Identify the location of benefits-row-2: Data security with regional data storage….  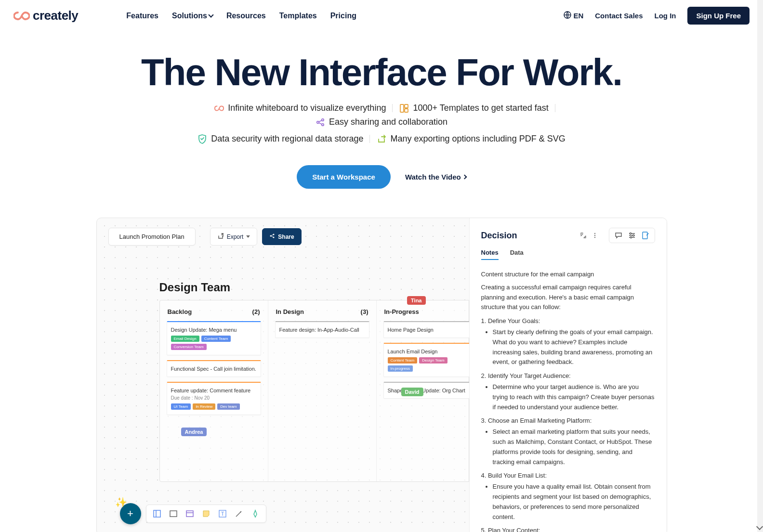
(382, 139).